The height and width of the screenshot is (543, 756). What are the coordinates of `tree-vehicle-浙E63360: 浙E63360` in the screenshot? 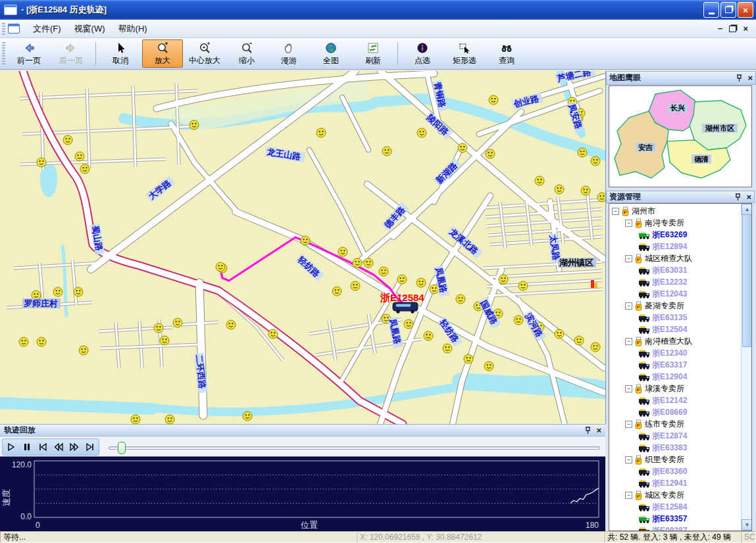 It's located at (675, 471).